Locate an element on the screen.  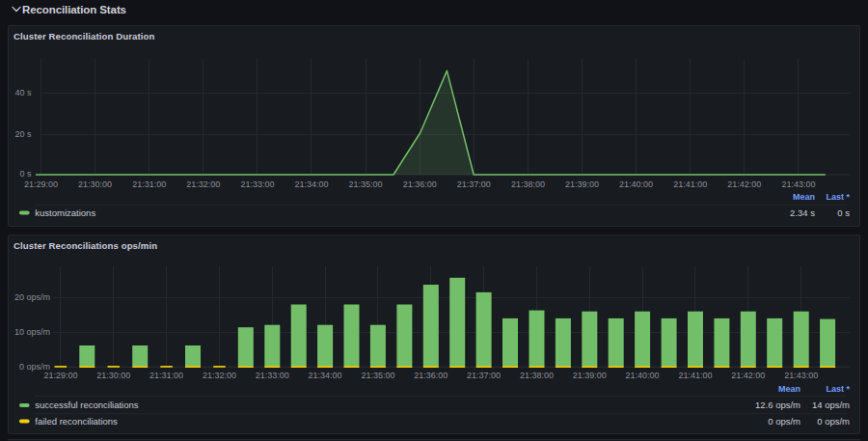
svg-text: failed reconciliations is located at coordinates (76, 421).